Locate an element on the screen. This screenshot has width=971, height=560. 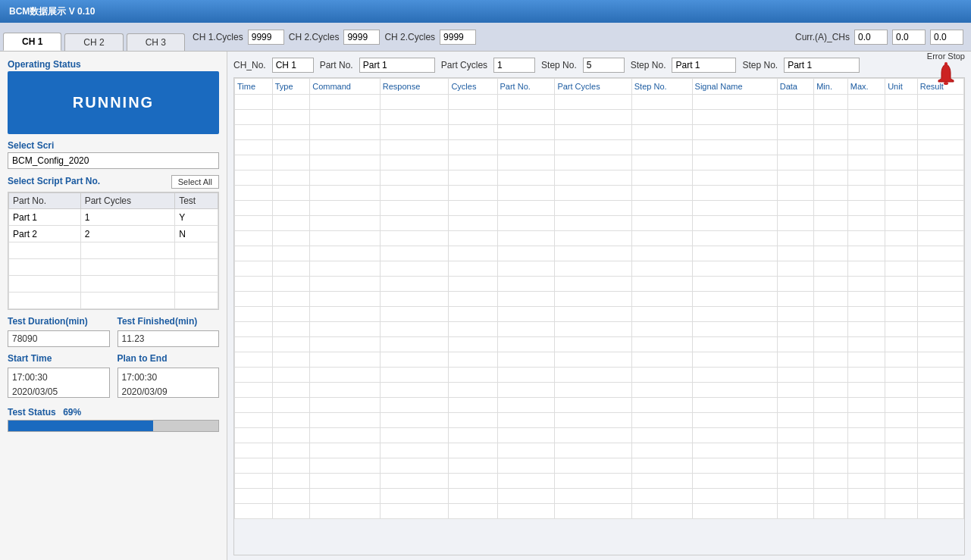
part-table-row: Part 11Y is located at coordinates (114, 217).